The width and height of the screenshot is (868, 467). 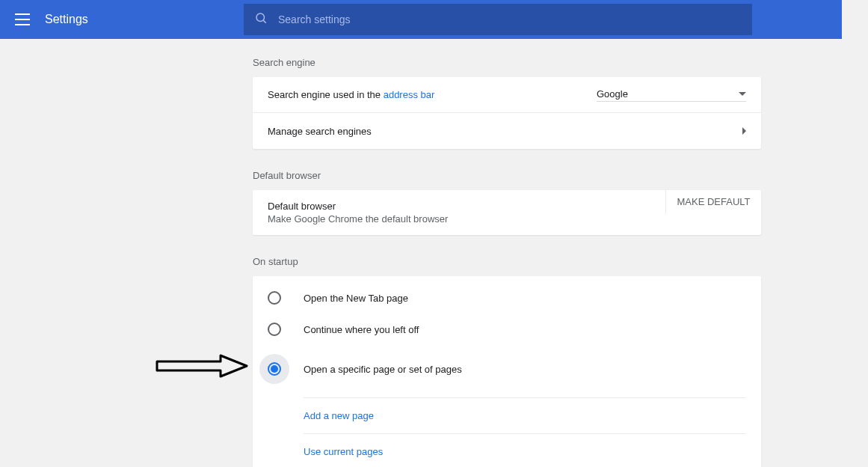 What do you see at coordinates (507, 95) in the screenshot?
I see `search-engine-row: Search engine used in the address bar Go…` at bounding box center [507, 95].